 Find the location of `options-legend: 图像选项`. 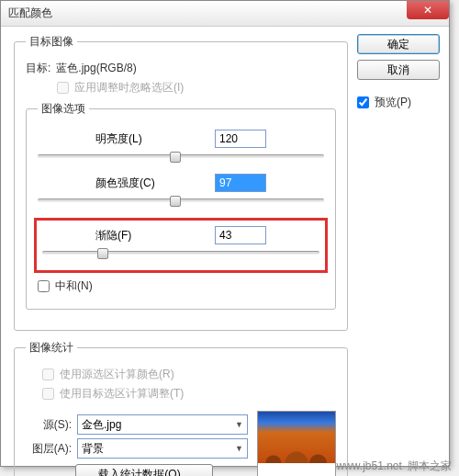

options-legend: 图像选项 is located at coordinates (63, 108).